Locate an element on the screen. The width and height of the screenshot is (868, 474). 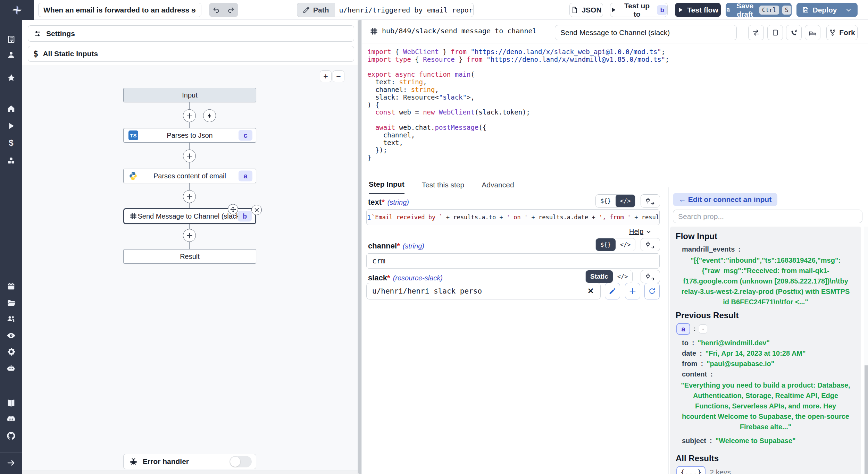
slack-resource-input is located at coordinates (483, 291).